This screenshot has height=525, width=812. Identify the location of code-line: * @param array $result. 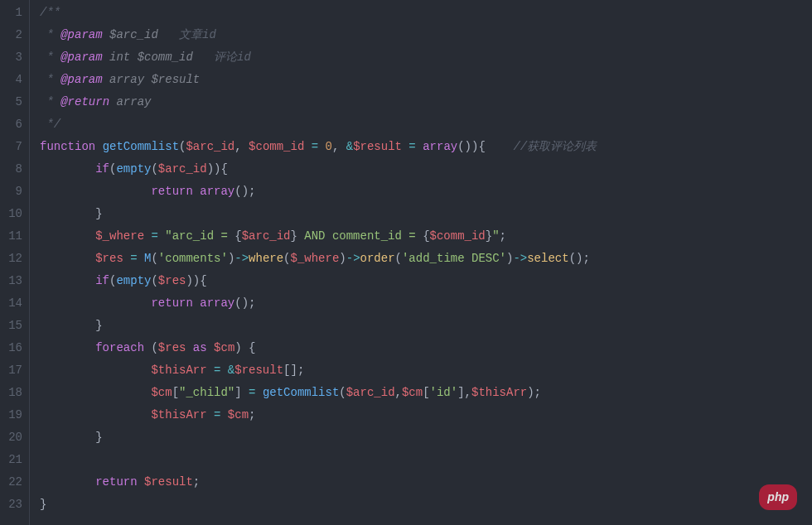
(426, 79).